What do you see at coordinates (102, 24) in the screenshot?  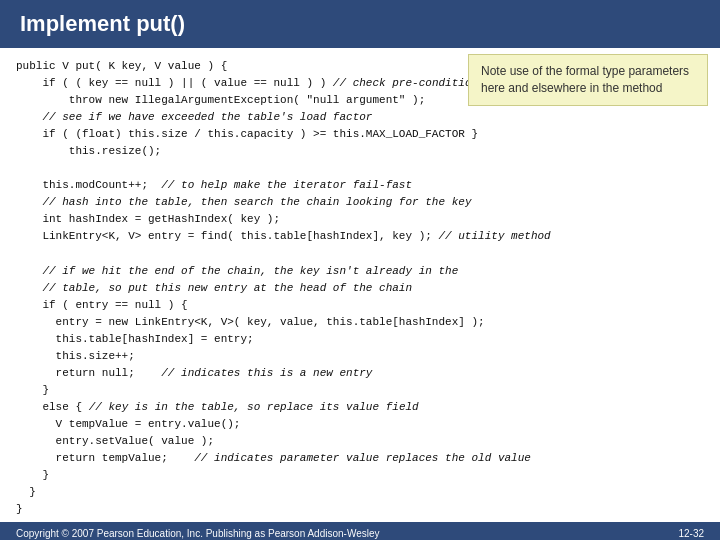 I see `slide-title: Implement put()` at bounding box center [102, 24].